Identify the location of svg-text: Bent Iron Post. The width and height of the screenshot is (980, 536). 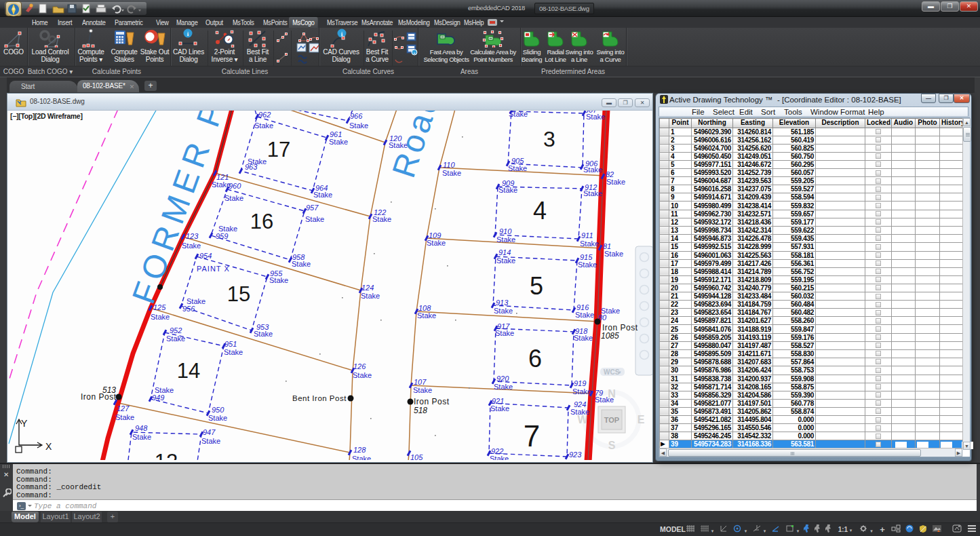
(319, 398).